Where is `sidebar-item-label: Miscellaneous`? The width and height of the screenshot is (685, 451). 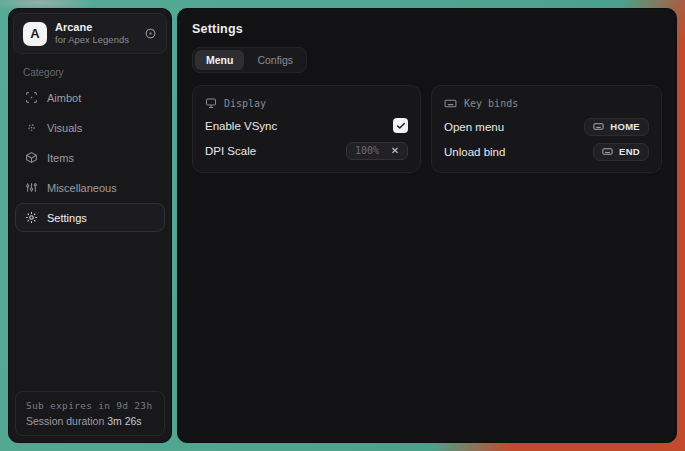
sidebar-item-label: Miscellaneous is located at coordinates (82, 188).